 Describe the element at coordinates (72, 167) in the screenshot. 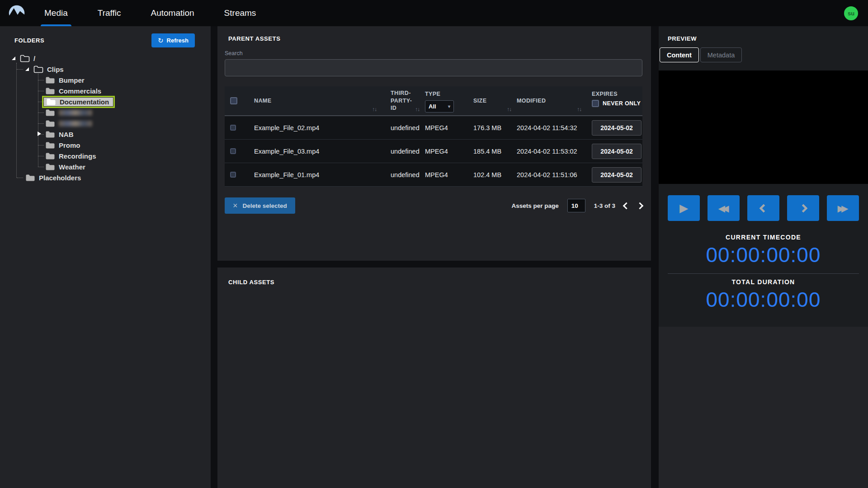

I see `folder-label: Weather` at that location.